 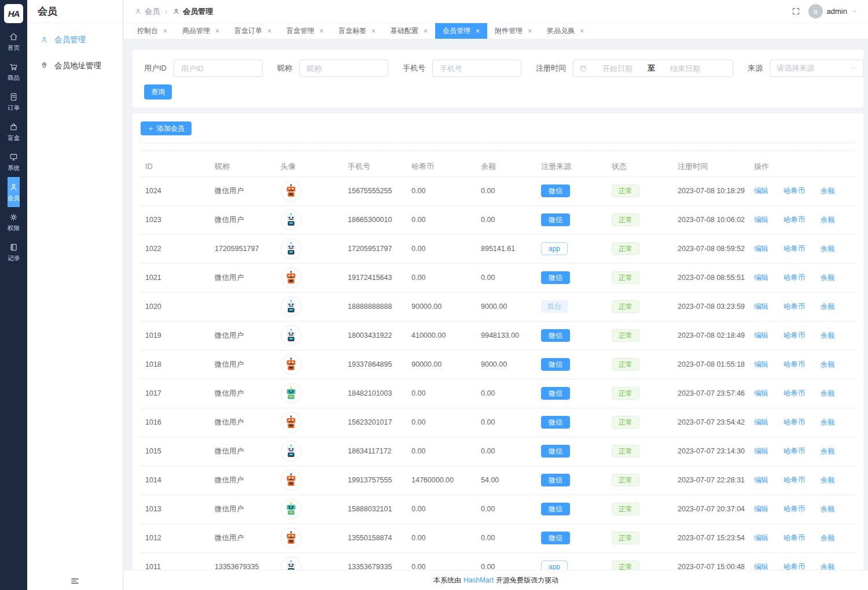 I want to click on table-row: 1023微信用户186653000100.000.00微信正常2023-07-0…, so click(x=498, y=220).